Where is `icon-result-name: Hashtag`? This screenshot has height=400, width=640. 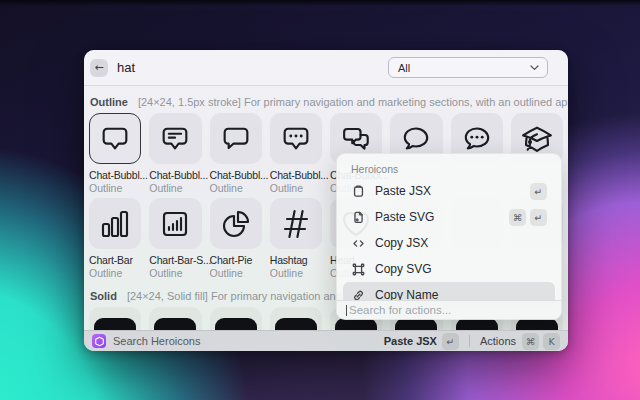 icon-result-name: Hashtag is located at coordinates (296, 260).